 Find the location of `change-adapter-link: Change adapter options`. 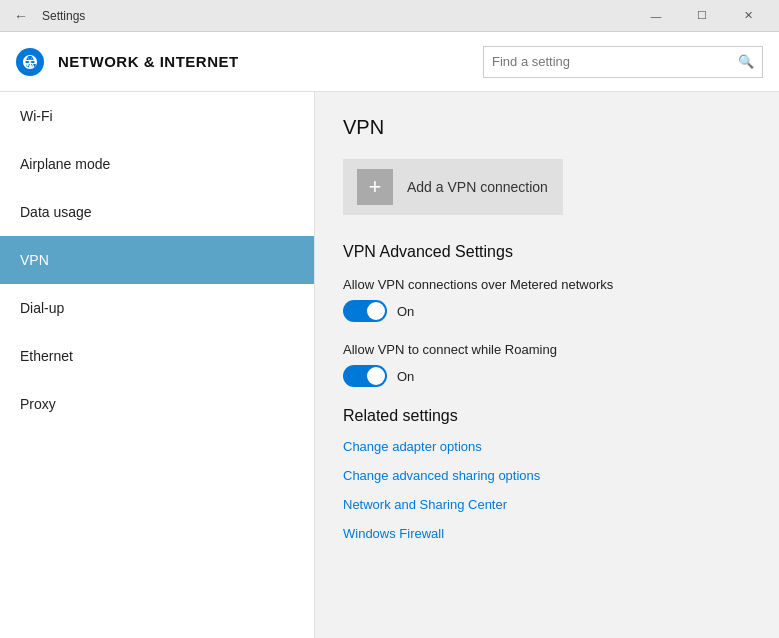

change-adapter-link: Change adapter options is located at coordinates (547, 446).